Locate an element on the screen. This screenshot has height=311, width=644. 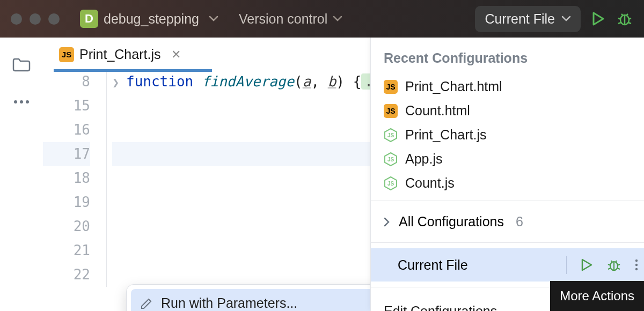
more-icon is located at coordinates (636, 265).